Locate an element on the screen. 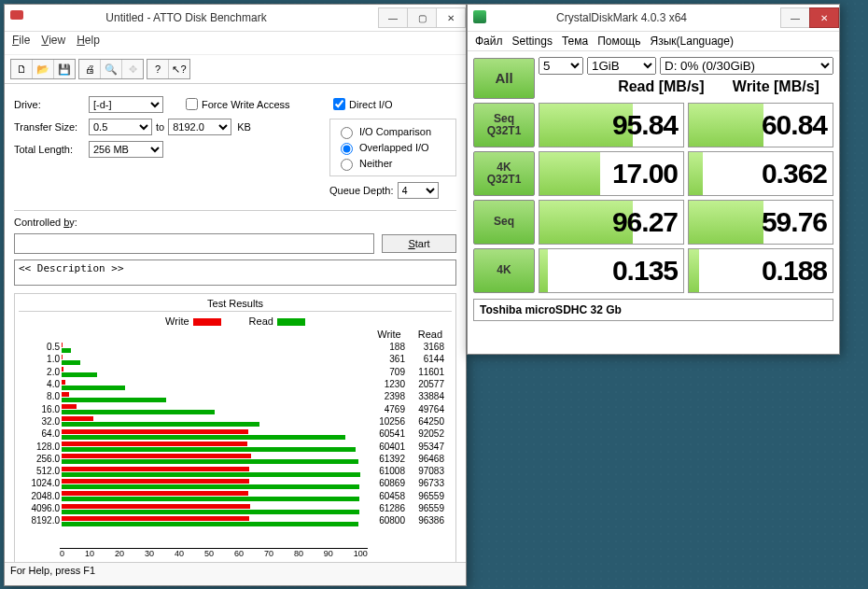  read-value-2: 96.27 is located at coordinates (611, 222).